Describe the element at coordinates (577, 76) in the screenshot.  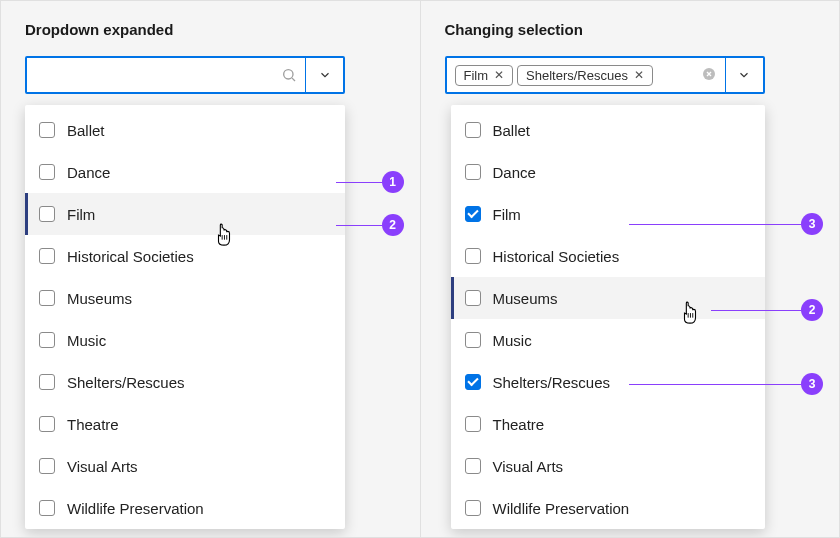
I see `chip-label: Shelters/Rescues` at that location.